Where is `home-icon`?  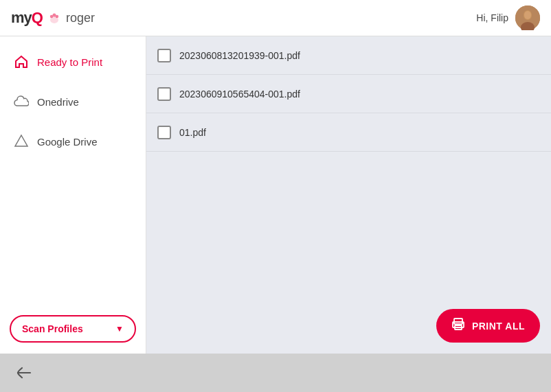
home-icon is located at coordinates (21, 62).